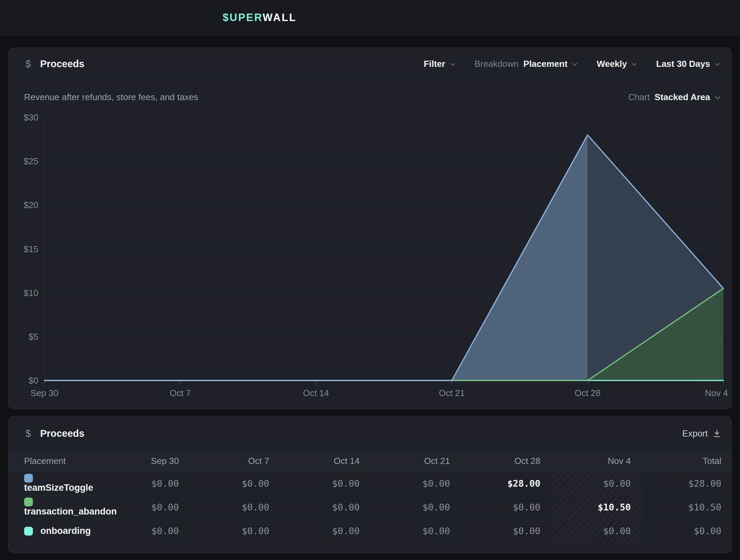 The height and width of the screenshot is (560, 740). I want to click on chart-card-title: Proceeds, so click(62, 64).